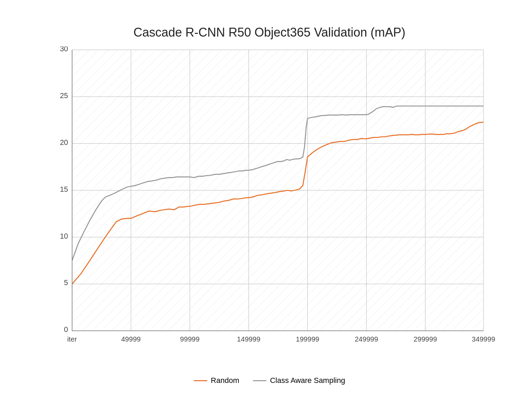  Describe the element at coordinates (64, 50) in the screenshot. I see `y-label-30: 30` at that location.